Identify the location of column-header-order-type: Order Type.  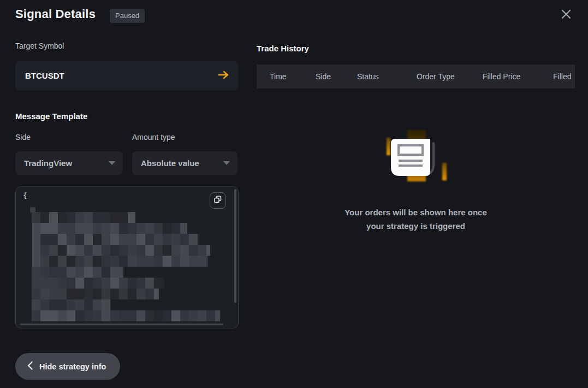
(436, 77).